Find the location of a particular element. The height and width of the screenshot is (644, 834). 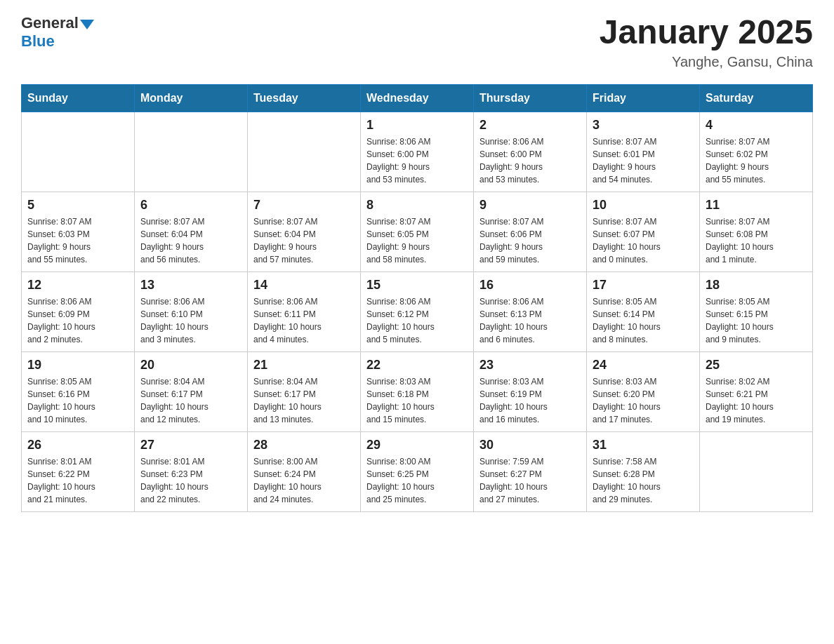

calendar-cell: 25Sunrise: 8:02 AM Sunset: 6:21 PM Dayli… is located at coordinates (757, 391).